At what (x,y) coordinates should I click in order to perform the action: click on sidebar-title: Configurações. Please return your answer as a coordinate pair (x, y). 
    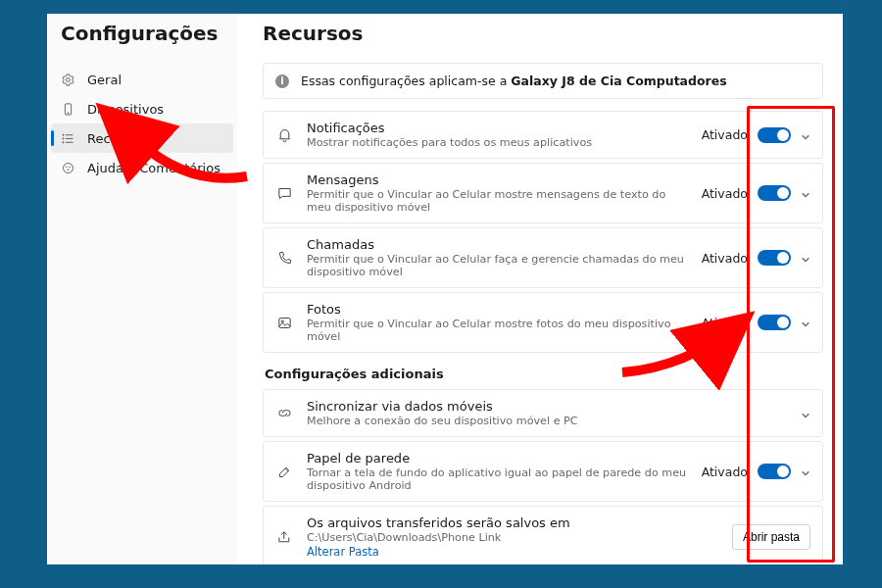
    Looking at the image, I should click on (149, 33).